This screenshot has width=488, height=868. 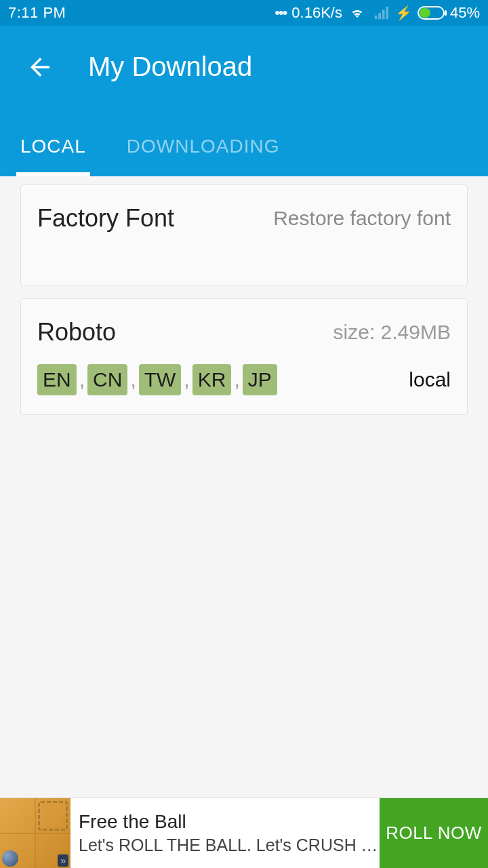 What do you see at coordinates (170, 66) in the screenshot?
I see `page-title: My Download` at bounding box center [170, 66].